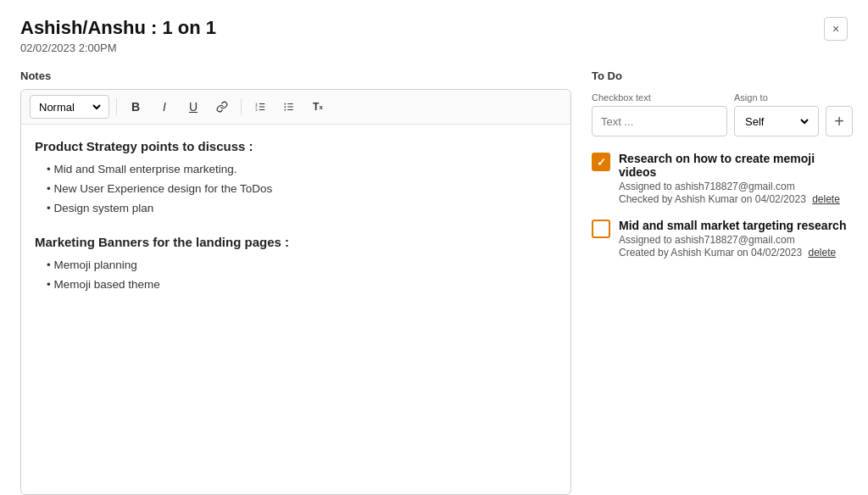 The width and height of the screenshot is (868, 495). I want to click on unordered-list-button, so click(289, 107).